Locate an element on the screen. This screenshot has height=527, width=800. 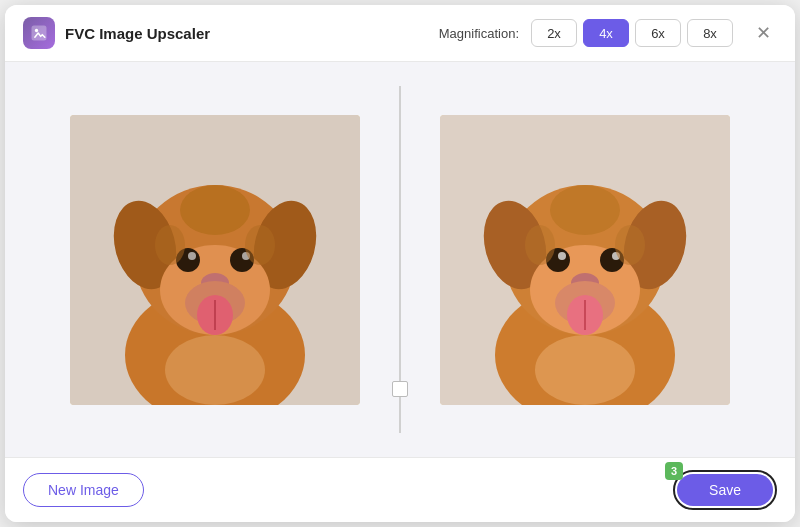
app-title: FVC Image Upscaler is located at coordinates (138, 34).